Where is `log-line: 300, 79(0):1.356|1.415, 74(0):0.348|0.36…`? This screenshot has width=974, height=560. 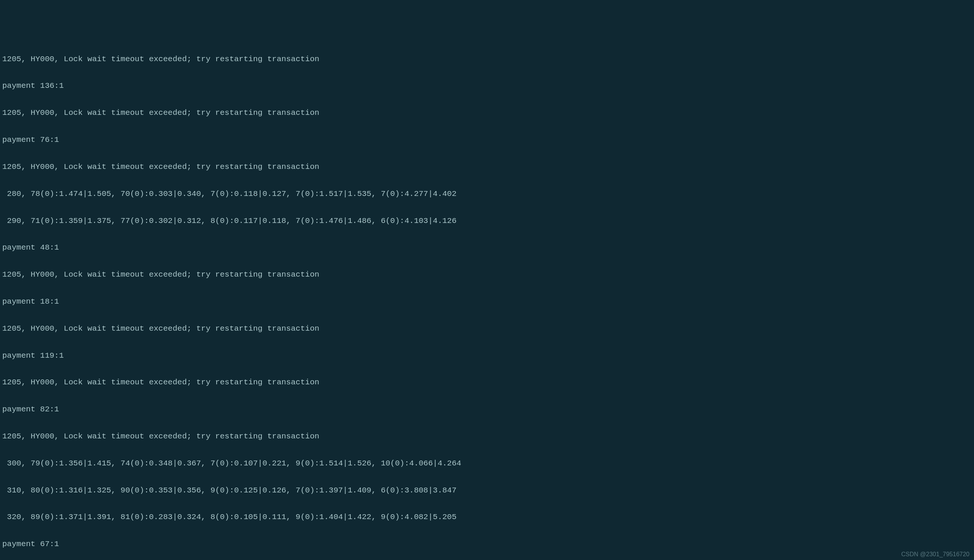 log-line: 300, 79(0):1.356|1.415, 74(0):0.348|0.36… is located at coordinates (487, 463).